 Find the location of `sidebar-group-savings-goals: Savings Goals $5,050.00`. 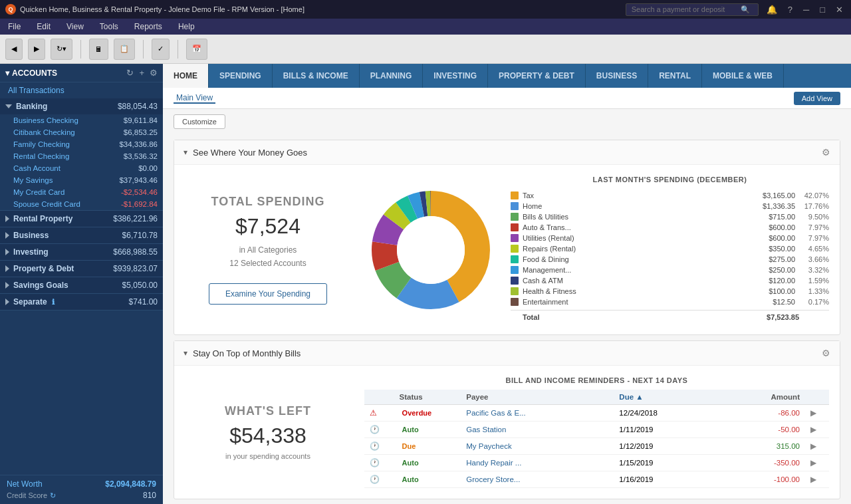

sidebar-group-savings-goals: Savings Goals $5,050.00 is located at coordinates (81, 285).